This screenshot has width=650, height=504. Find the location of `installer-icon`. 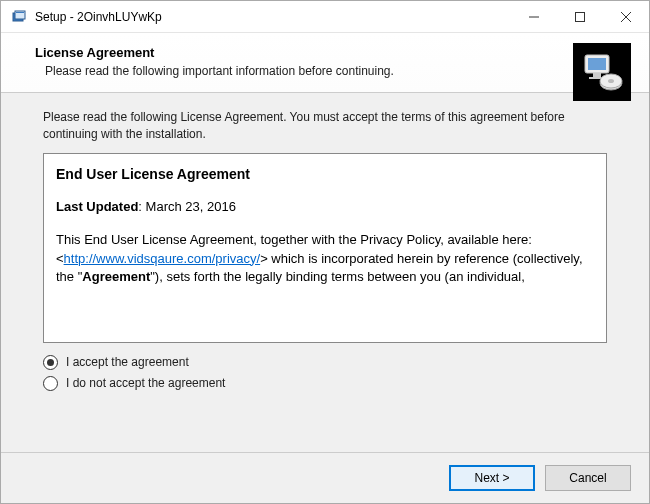

installer-icon is located at coordinates (602, 72).